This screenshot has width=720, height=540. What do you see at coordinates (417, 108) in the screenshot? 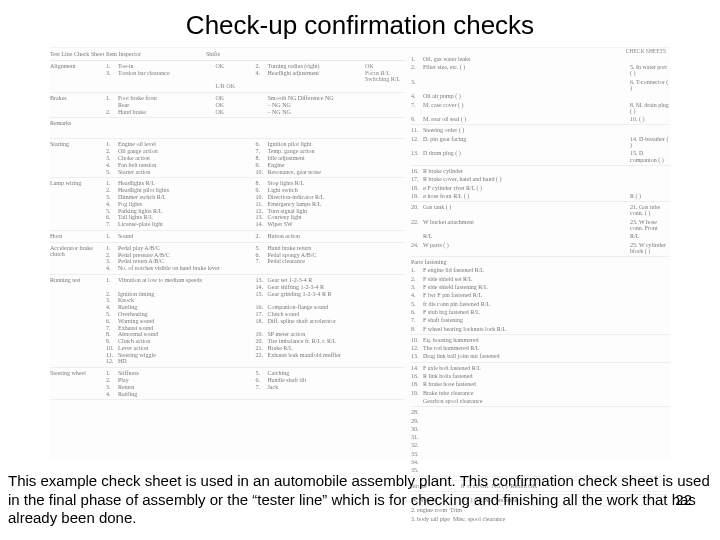
I see `r-num: 7.` at bounding box center [417, 108].